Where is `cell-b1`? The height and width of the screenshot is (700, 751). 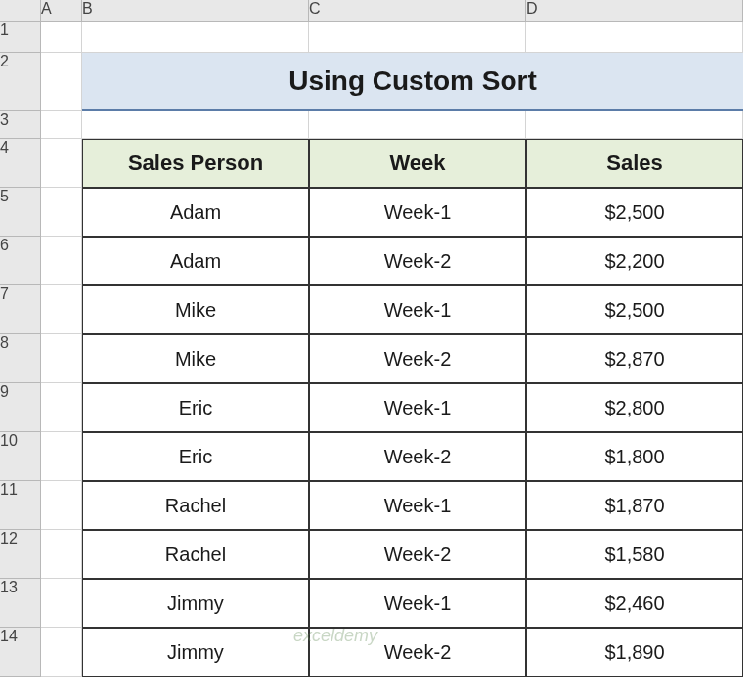 cell-b1 is located at coordinates (196, 37).